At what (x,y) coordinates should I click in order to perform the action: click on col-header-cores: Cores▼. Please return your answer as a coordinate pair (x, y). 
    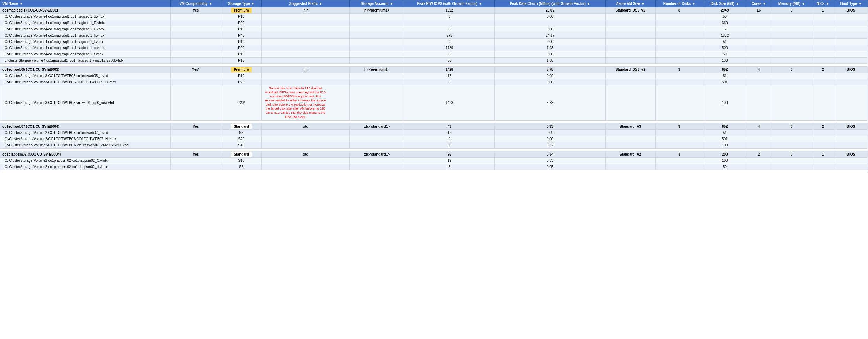
    Looking at the image, I should click on (759, 4).